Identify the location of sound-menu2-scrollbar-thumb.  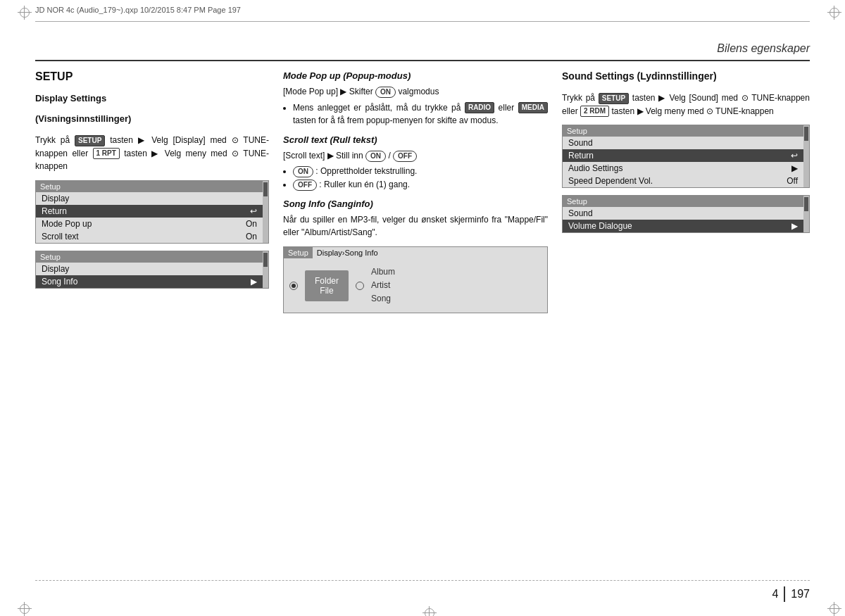
(806, 204).